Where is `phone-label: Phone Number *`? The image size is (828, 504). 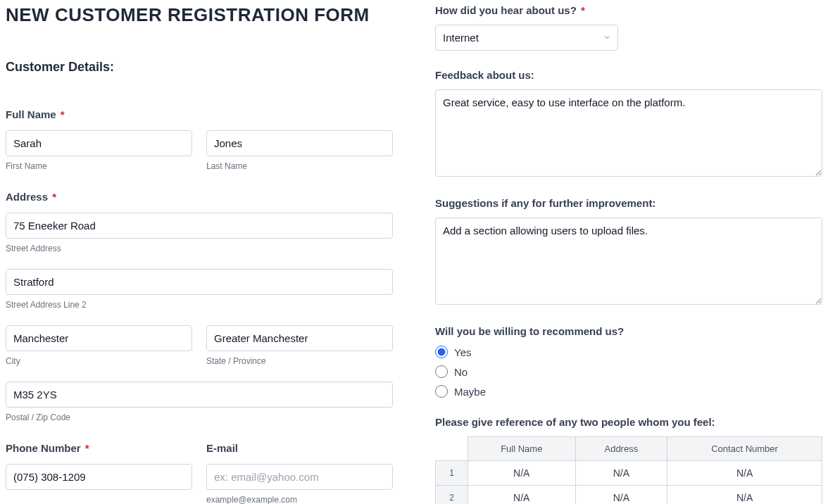 phone-label: Phone Number * is located at coordinates (99, 448).